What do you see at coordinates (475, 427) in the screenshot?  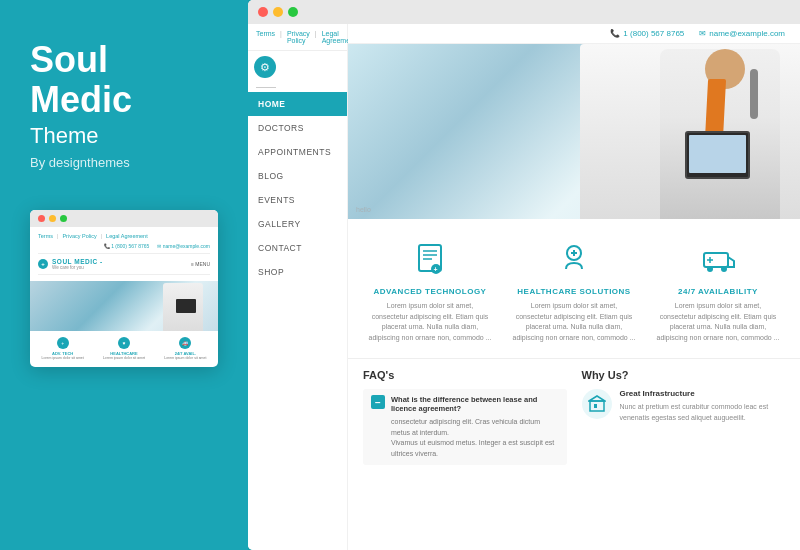 I see `faq-content: What is the difference between lease and…` at bounding box center [475, 427].